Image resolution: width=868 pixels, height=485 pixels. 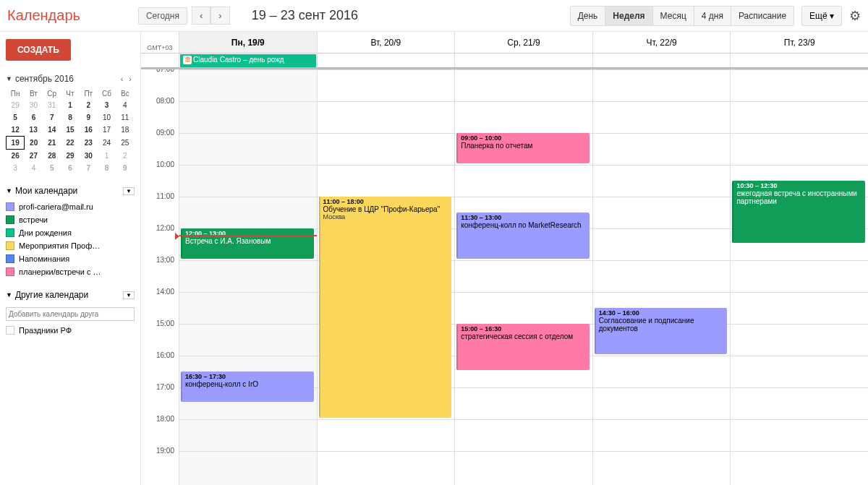 I want to click on mini-day-cell: 23, so click(x=88, y=143).